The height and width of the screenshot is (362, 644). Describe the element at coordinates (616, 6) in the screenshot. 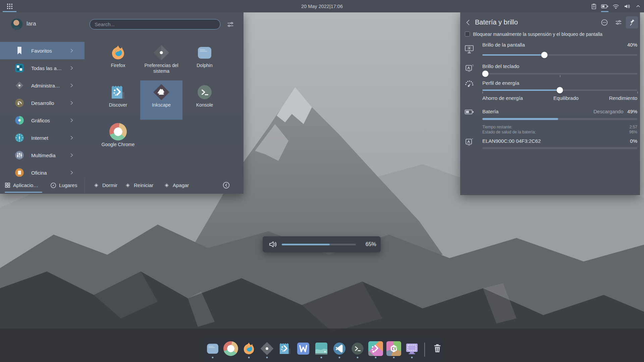

I see `wifi-tray-icon` at that location.